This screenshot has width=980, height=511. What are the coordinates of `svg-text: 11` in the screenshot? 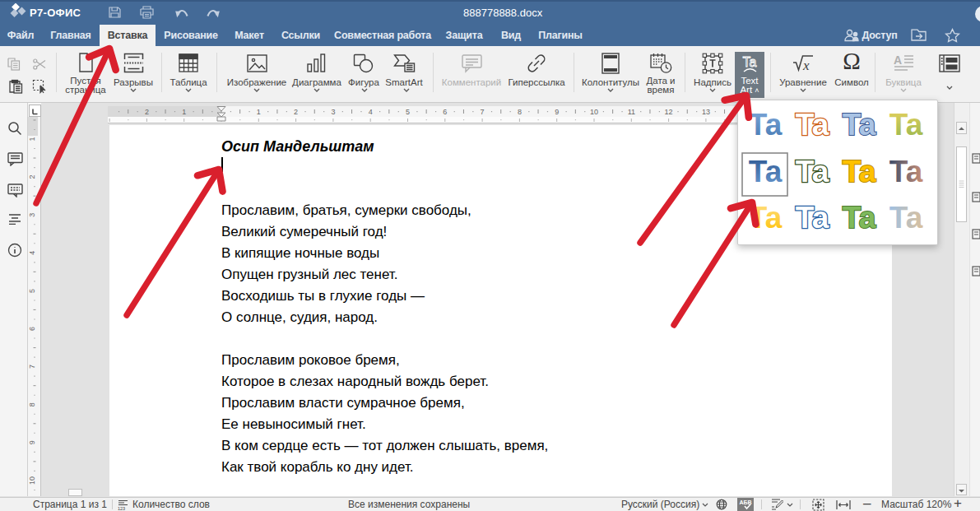 It's located at (632, 112).